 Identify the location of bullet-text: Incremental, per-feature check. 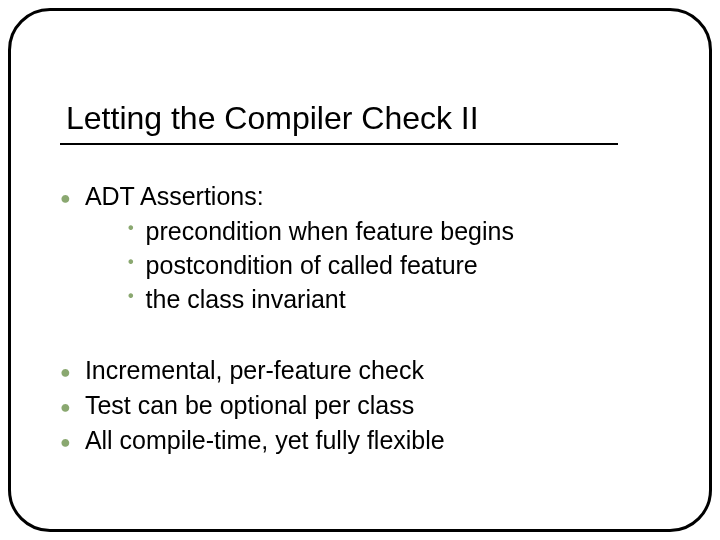
(254, 370).